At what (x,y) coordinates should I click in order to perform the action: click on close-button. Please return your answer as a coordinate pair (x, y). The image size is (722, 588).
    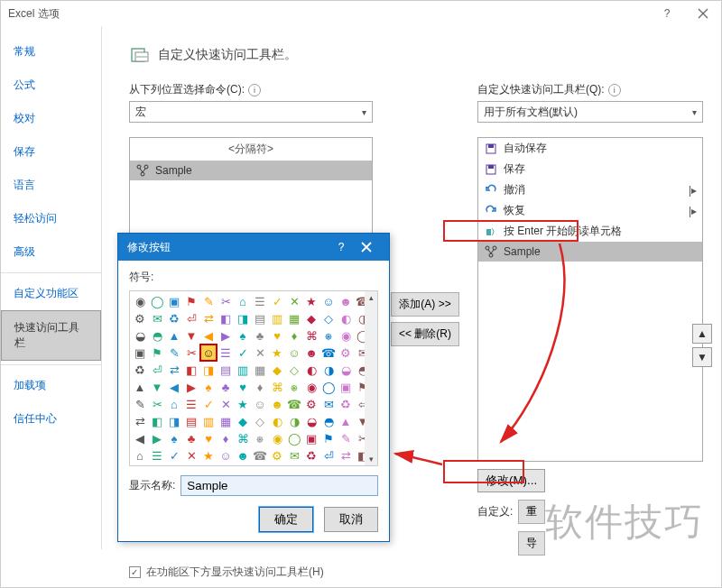
    Looking at the image, I should click on (703, 14).